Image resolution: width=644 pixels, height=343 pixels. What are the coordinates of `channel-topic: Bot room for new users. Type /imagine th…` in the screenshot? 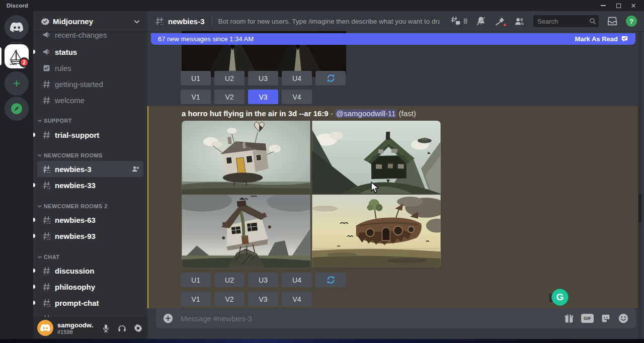 It's located at (329, 21).